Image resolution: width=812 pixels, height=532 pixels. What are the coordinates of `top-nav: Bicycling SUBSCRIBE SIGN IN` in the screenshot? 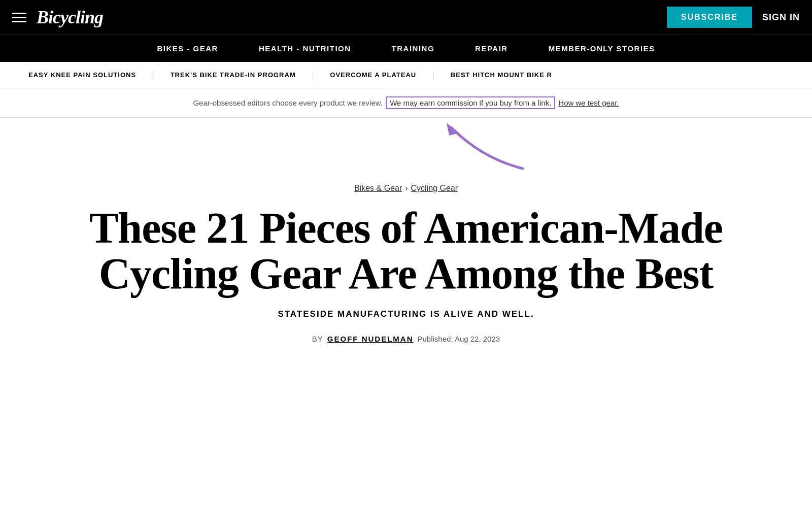 It's located at (406, 17).